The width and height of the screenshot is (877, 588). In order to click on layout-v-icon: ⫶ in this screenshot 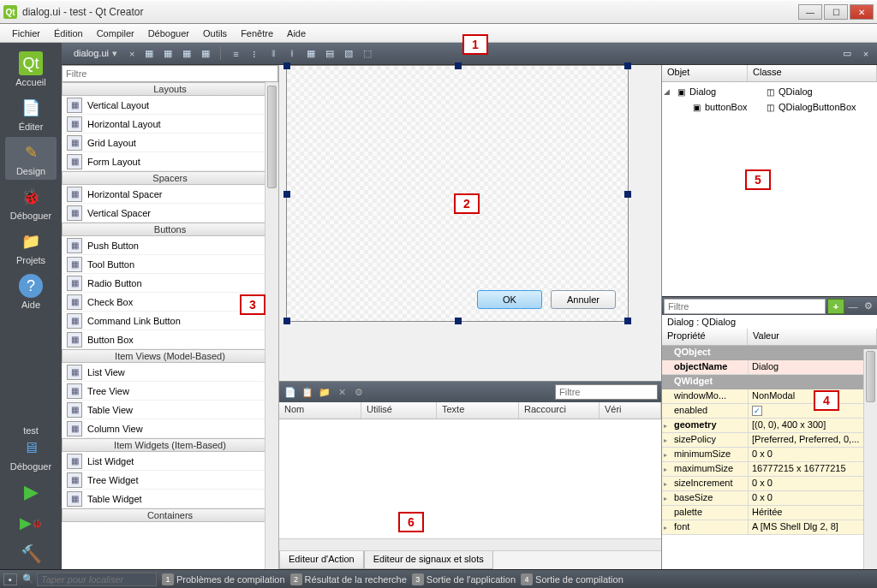, I will do `click(254, 54)`.